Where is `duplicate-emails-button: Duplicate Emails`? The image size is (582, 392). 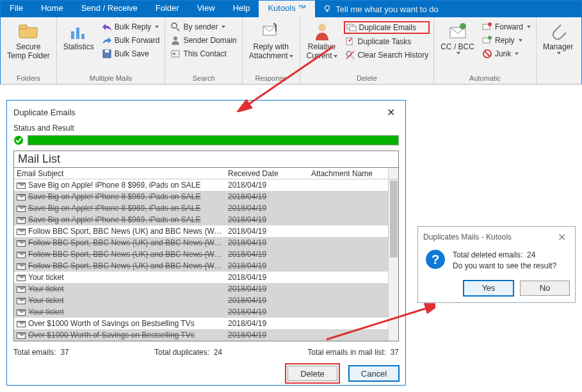 duplicate-emails-button: Duplicate Emails is located at coordinates (387, 28).